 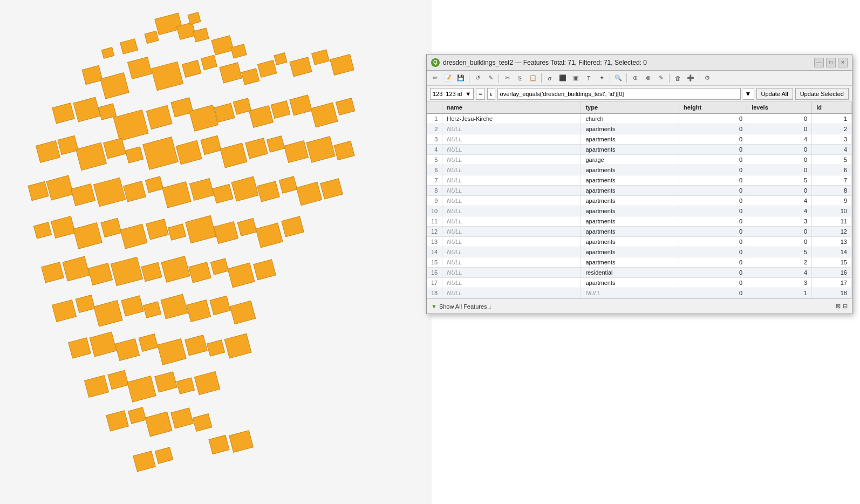 What do you see at coordinates (630, 108) in the screenshot?
I see `col-header-type: type` at bounding box center [630, 108].